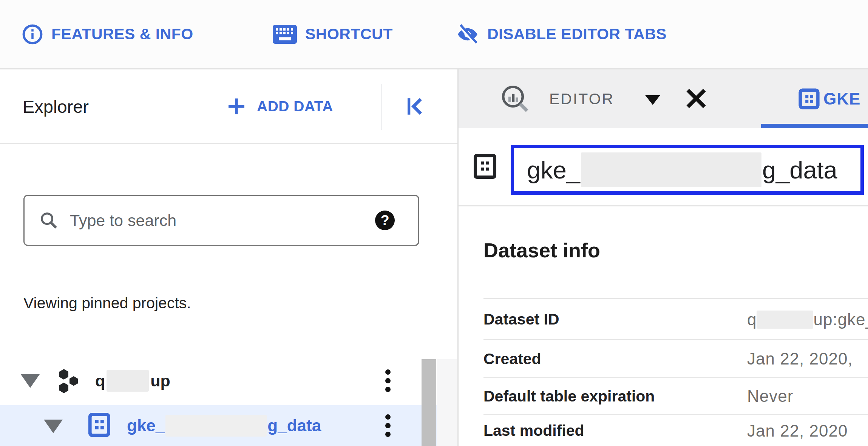 This screenshot has width=868, height=446. Describe the element at coordinates (56, 106) in the screenshot. I see `explorer-title: Explorer` at that location.